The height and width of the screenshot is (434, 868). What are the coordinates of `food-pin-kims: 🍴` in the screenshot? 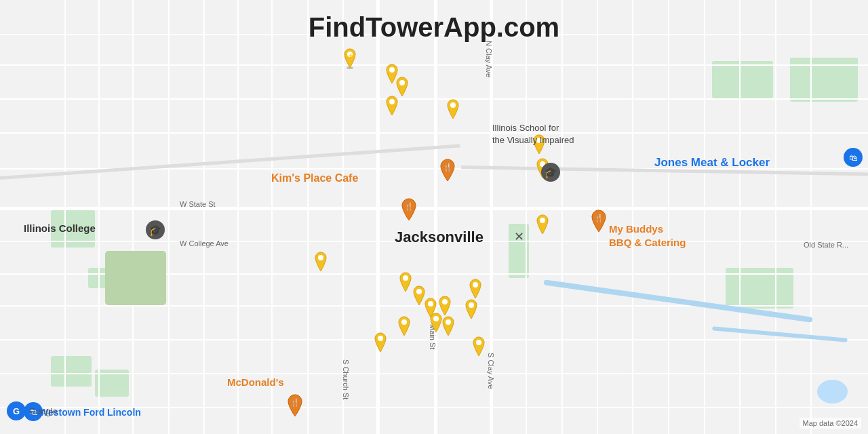 It's located at (448, 170).